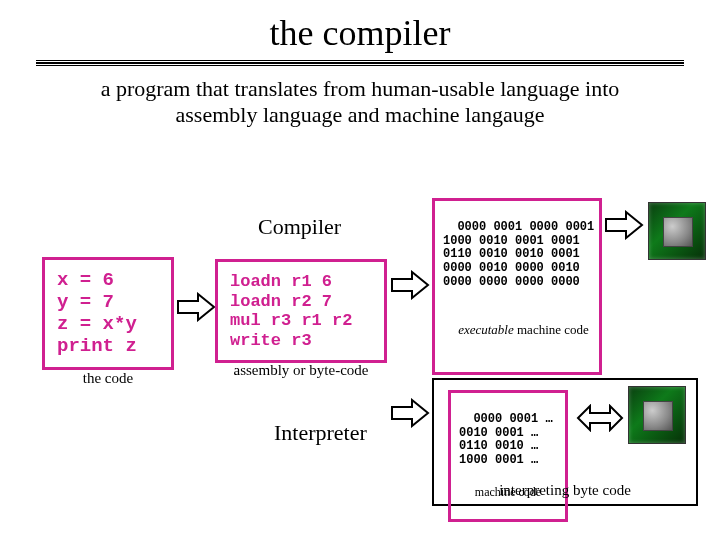  I want to click on machine-caption-em: executable, so click(486, 330).